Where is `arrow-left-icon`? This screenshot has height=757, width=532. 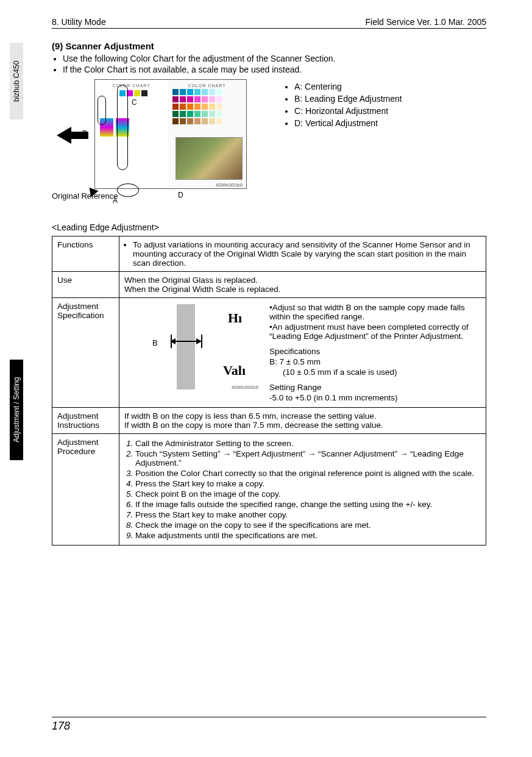 arrow-left-icon is located at coordinates (64, 135).